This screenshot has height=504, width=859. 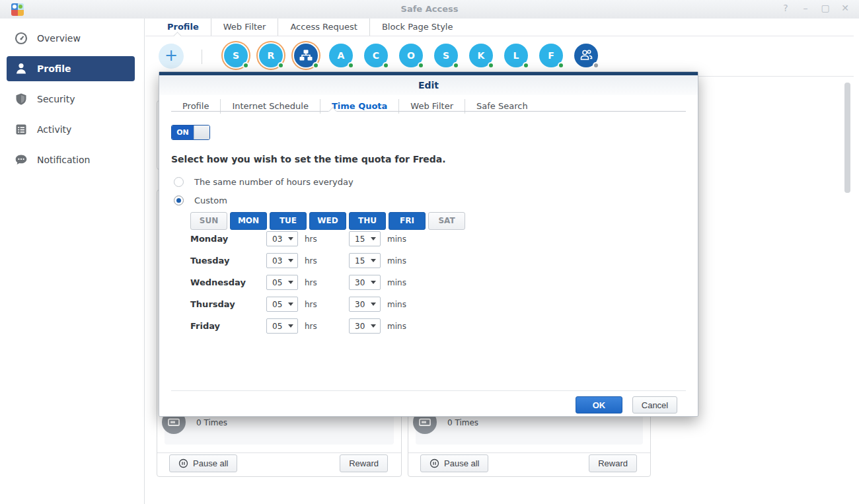 I want to click on toggle-knob, so click(x=202, y=132).